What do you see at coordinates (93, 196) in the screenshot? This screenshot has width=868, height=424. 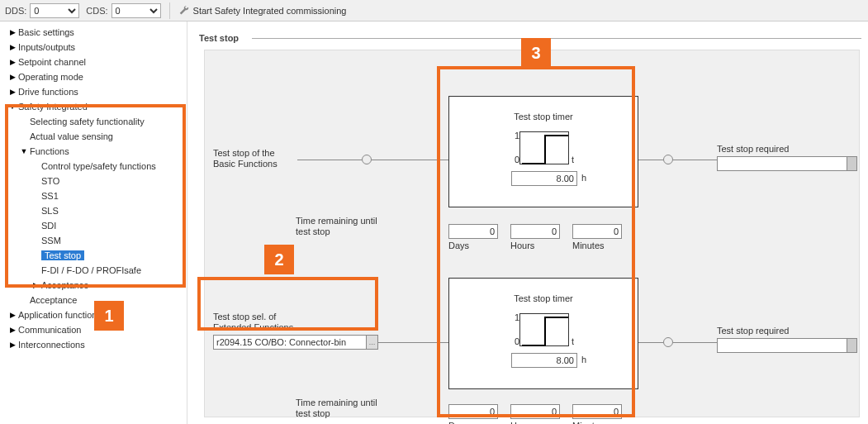 I see `tree-ss1: ▶SS1` at bounding box center [93, 196].